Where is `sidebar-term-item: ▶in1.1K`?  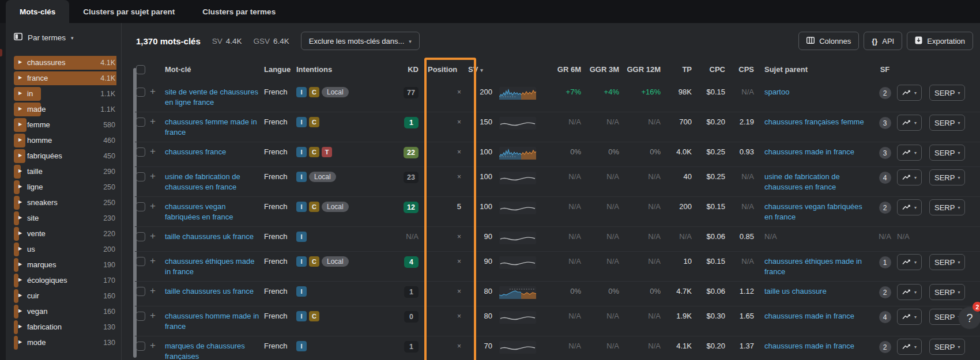
sidebar-term-item: ▶in1.1K is located at coordinates (65, 94).